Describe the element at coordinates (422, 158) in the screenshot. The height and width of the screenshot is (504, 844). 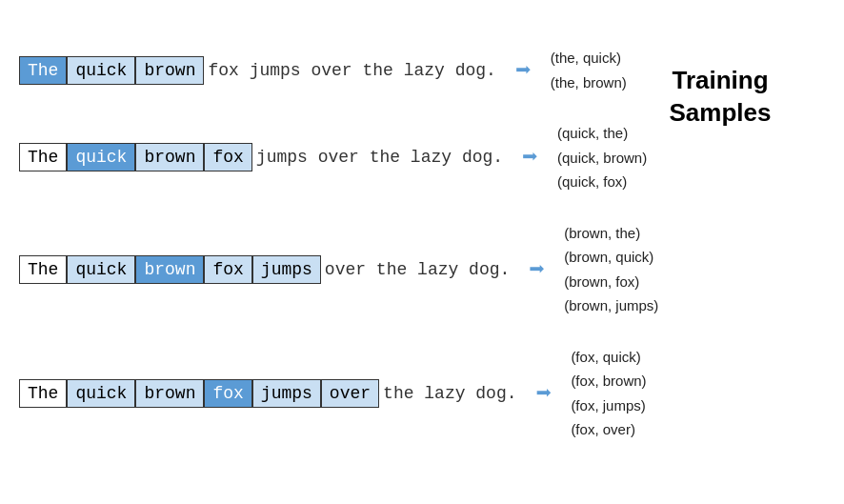
I see `row-row-quick: Thequickbrownfox jumps over the lazy dog…` at that location.